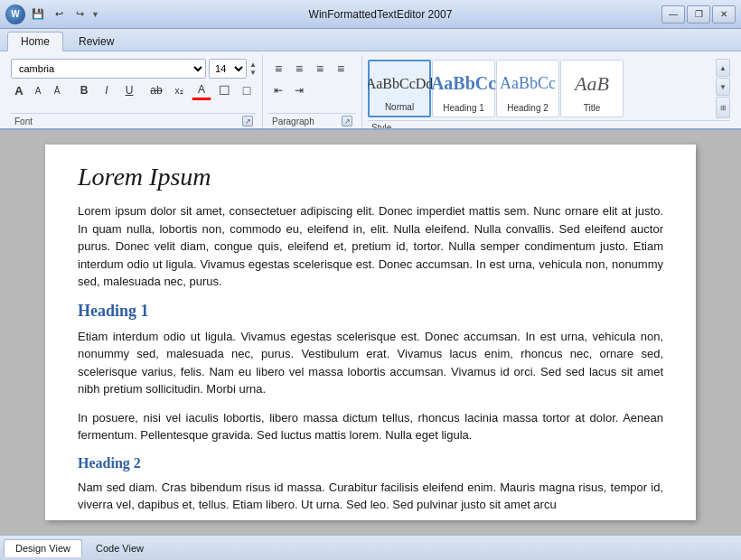 The height and width of the screenshot is (560, 741). I want to click on font-name-select: cambria, so click(108, 69).